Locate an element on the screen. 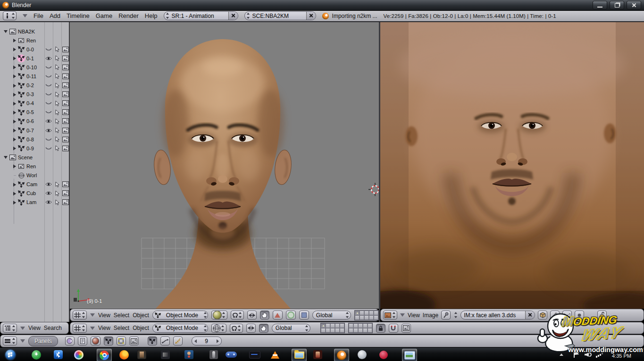 The image size is (644, 361). outliner-item-label: 0-0 is located at coordinates (30, 49).